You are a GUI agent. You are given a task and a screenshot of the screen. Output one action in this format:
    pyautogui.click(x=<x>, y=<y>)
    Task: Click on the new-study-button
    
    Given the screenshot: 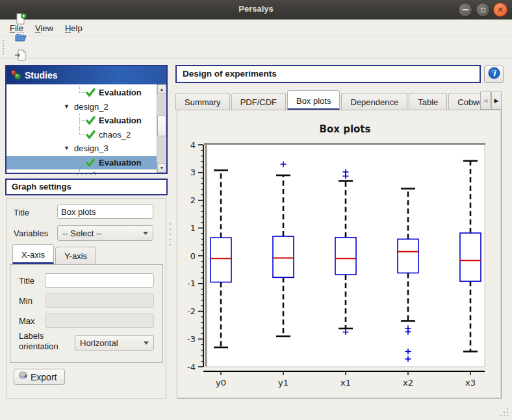 What is the action you would take?
    pyautogui.click(x=21, y=20)
    